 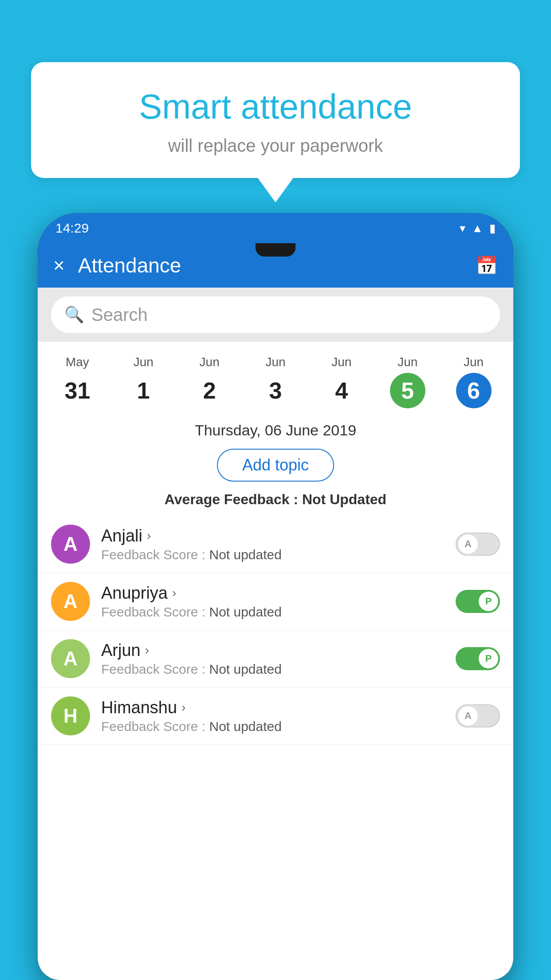 I want to click on status-bar: 14:29 ▾ ▲ ▮, so click(x=276, y=228).